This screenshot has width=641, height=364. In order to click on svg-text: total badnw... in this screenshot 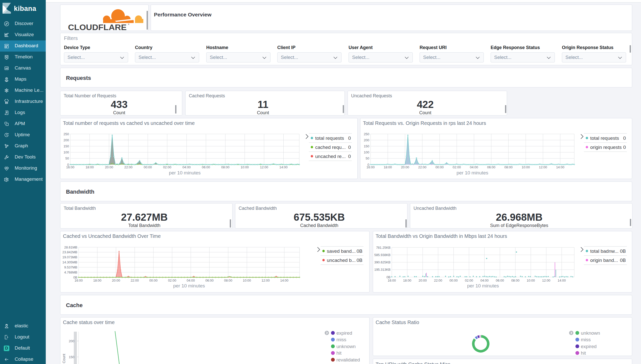, I will do `click(604, 251)`.